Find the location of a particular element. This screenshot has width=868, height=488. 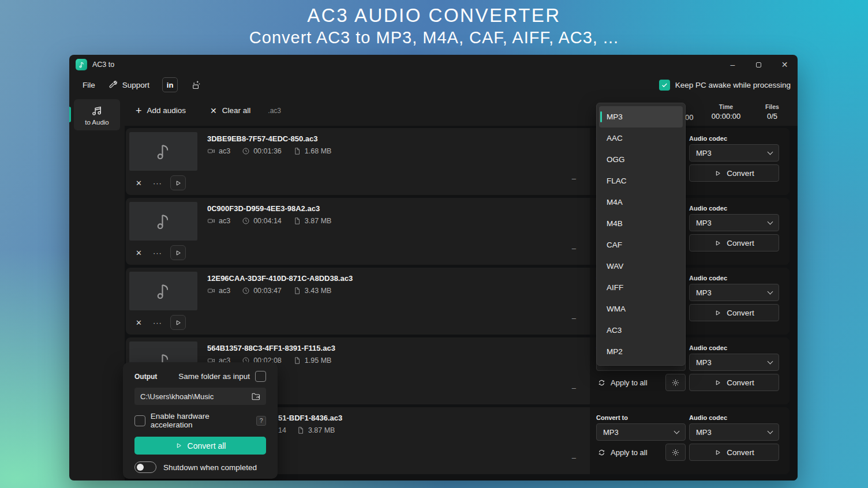

size-label: 1.68 MB is located at coordinates (319, 151).